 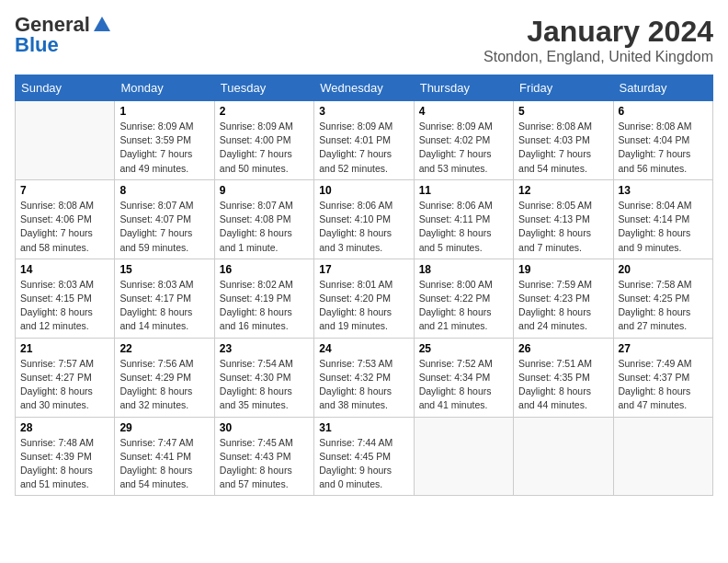 What do you see at coordinates (164, 385) in the screenshot?
I see `day-info: Sunrise: 7:56 AM Sunset: 4:29 PM Dayligh…` at bounding box center [164, 385].